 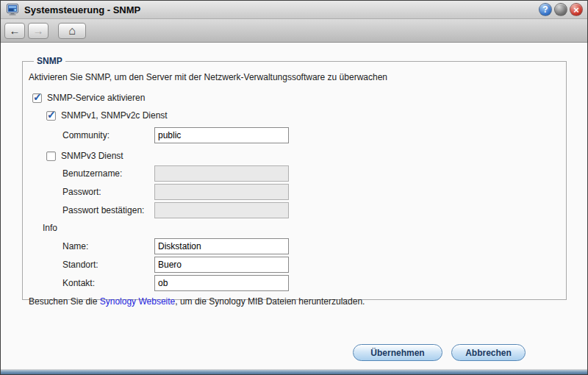 What do you see at coordinates (488, 353) in the screenshot?
I see `cancel-button: Abbrechen` at bounding box center [488, 353].